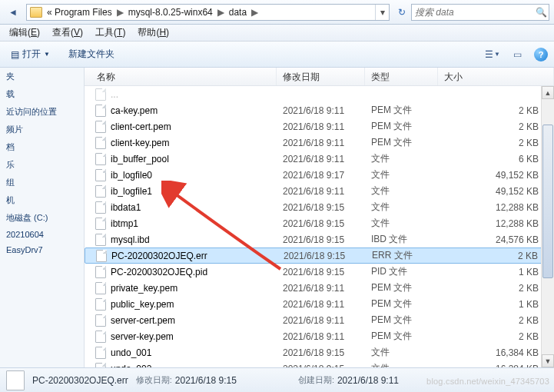  Describe the element at coordinates (320, 158) in the screenshot. I see `table-row: ib_buffer_pool2021/6/18 9:11文件6 KB` at that location.